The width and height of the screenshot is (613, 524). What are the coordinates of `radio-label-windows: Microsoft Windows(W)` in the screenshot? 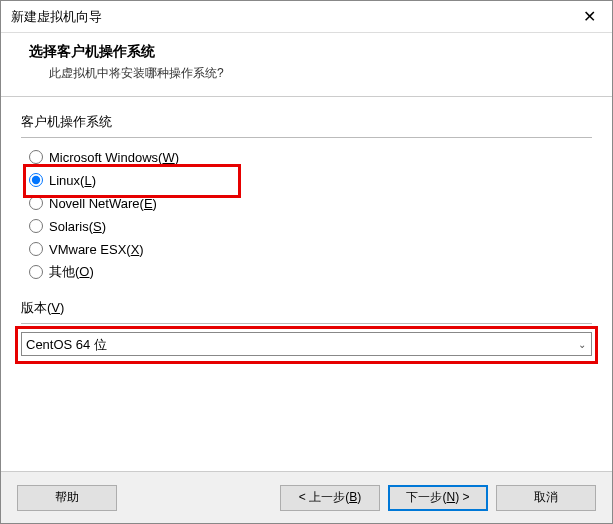 It's located at (114, 158).